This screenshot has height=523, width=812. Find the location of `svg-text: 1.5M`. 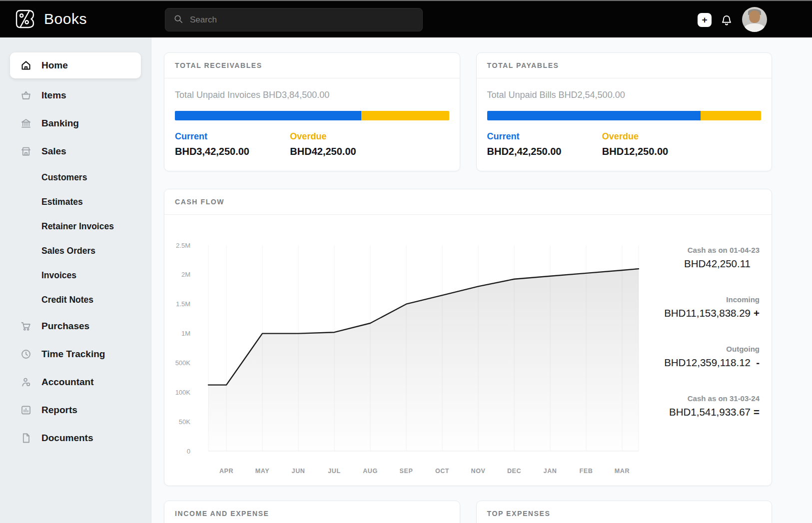

svg-text: 1.5M is located at coordinates (183, 304).